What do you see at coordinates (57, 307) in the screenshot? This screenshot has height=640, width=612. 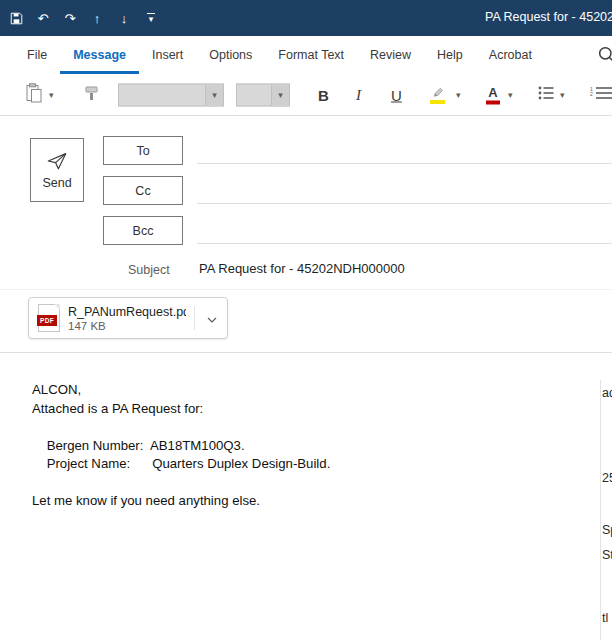 I see `page-fold` at bounding box center [57, 307].